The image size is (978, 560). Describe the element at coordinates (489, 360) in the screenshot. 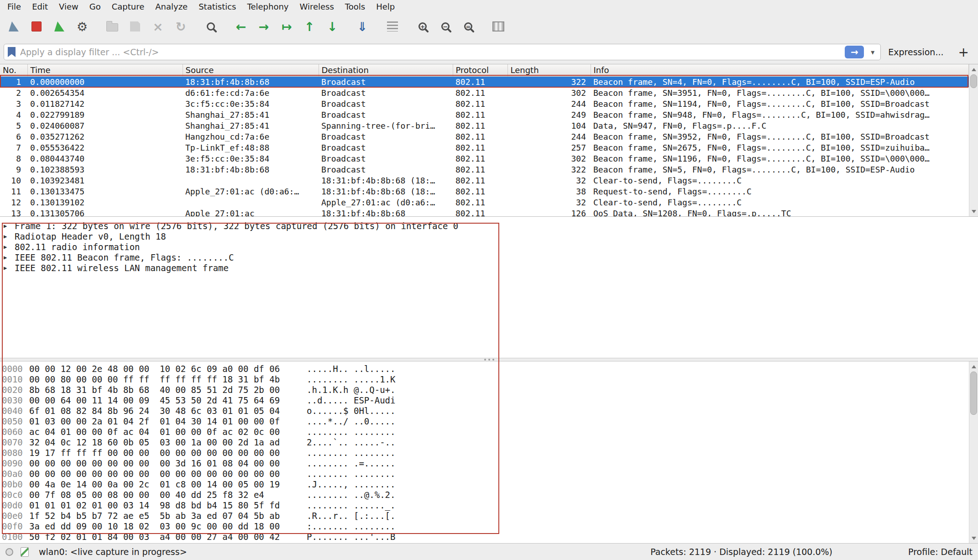

I see `pane-splitter` at that location.